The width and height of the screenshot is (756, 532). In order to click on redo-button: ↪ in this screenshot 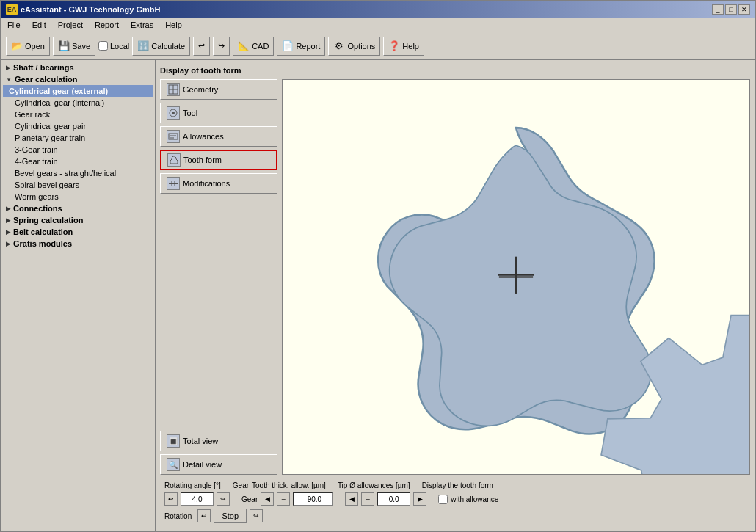, I will do `click(222, 46)`.